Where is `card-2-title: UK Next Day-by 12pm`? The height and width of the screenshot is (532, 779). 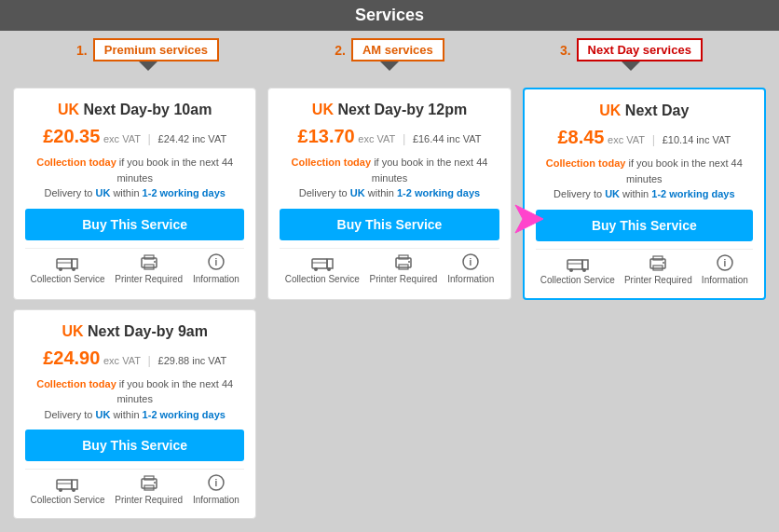
card-2-title: UK Next Day-by 12pm is located at coordinates (390, 110).